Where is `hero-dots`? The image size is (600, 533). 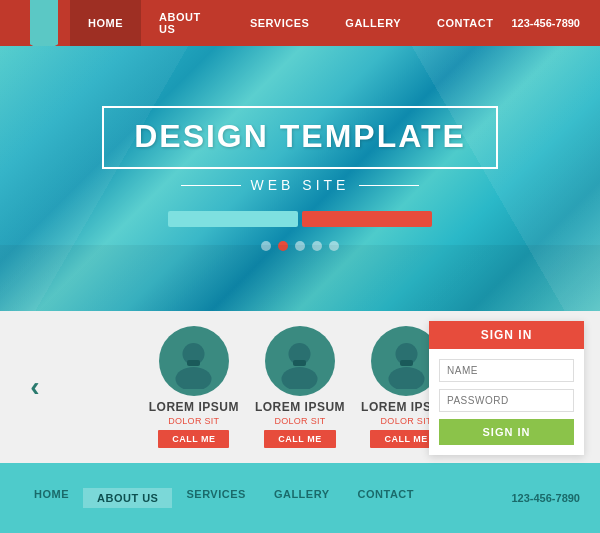
hero-dots is located at coordinates (300, 246).